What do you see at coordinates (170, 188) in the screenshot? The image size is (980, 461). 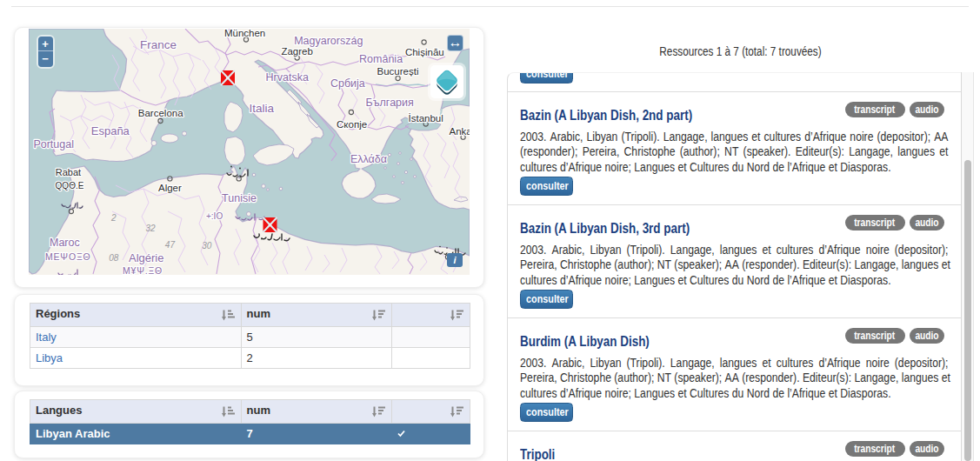 I see `svg-text: Alger` at bounding box center [170, 188].